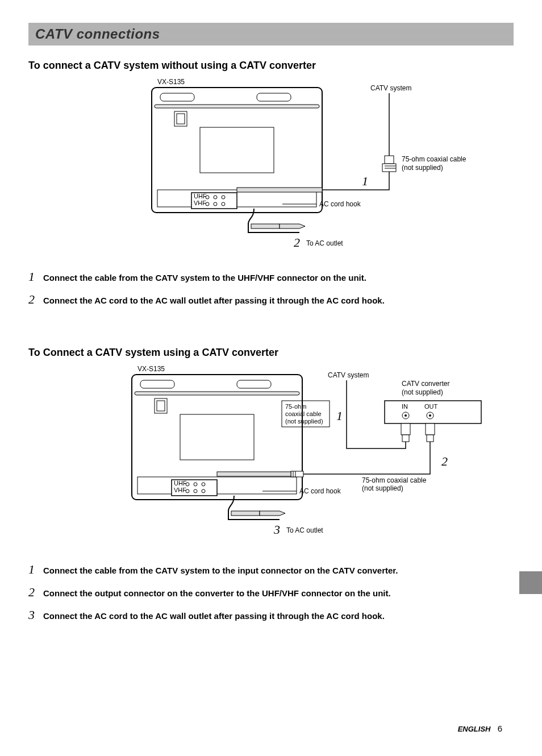  What do you see at coordinates (271, 352) in the screenshot?
I see `section2-heading: To Connect a CATV system using a CATV co…` at bounding box center [271, 352].